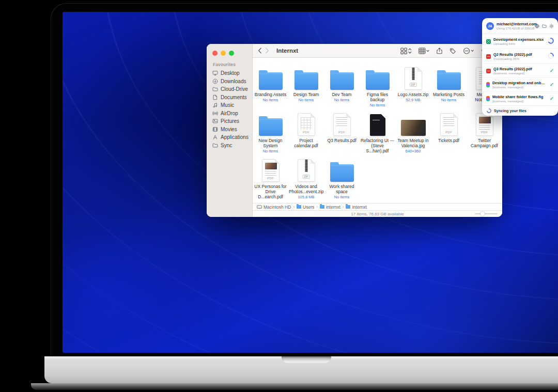  I want to click on zoom-slider-track, so click(486, 214).